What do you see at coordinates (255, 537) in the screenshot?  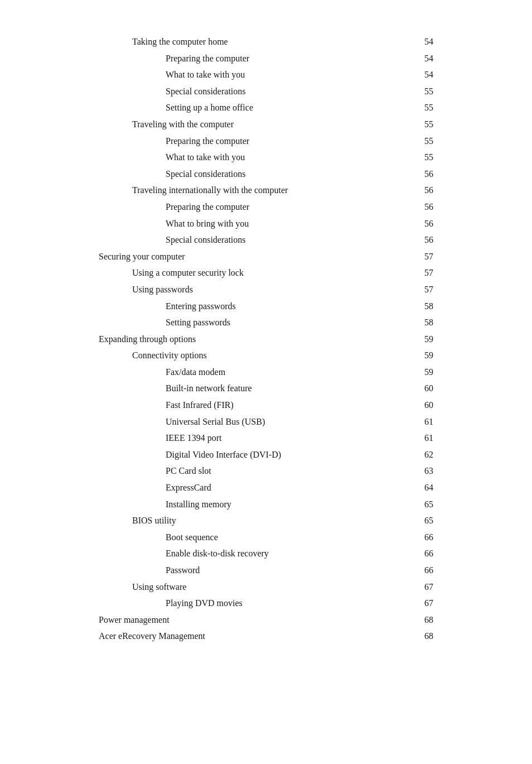 I see `toc-label: Boot sequence` at bounding box center [255, 537].